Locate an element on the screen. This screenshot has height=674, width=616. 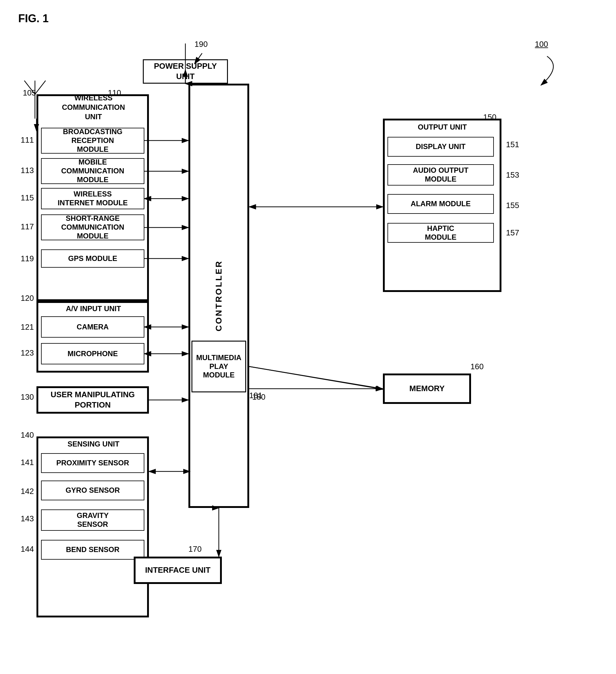
ref-181: 181 is located at coordinates (256, 396).